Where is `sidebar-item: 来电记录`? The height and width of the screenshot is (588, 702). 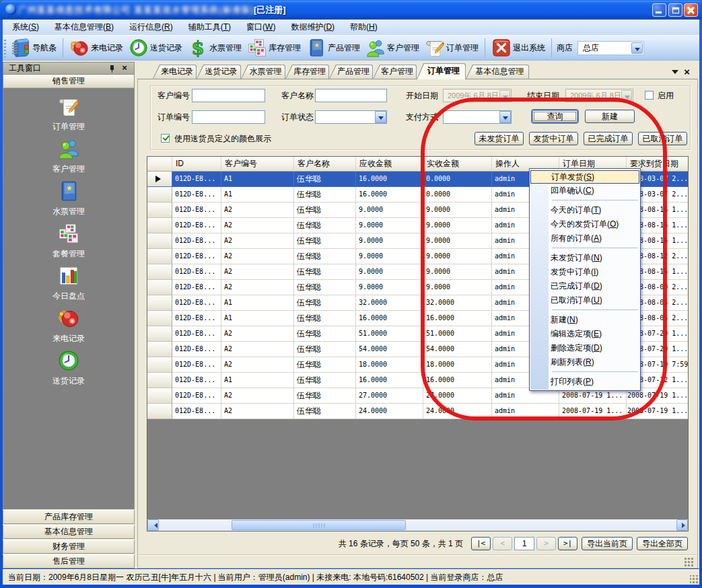 sidebar-item: 来电记录 is located at coordinates (69, 326).